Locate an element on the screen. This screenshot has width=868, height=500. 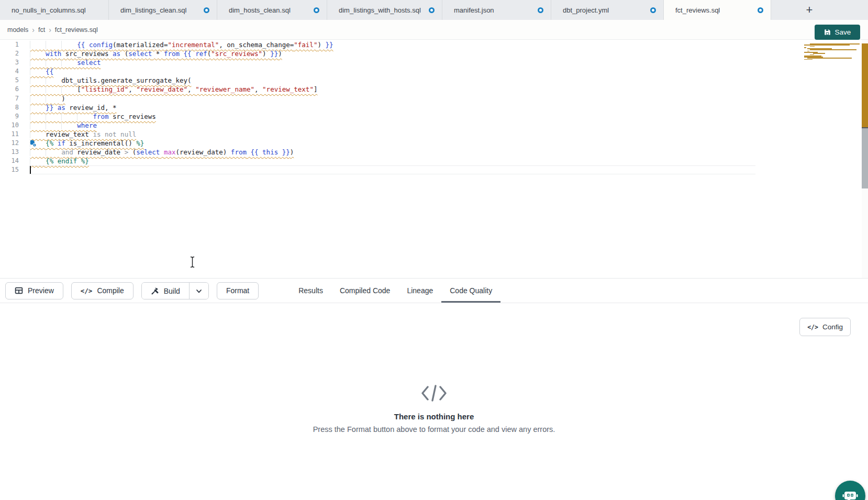
code-token: , is located at coordinates (259, 89).